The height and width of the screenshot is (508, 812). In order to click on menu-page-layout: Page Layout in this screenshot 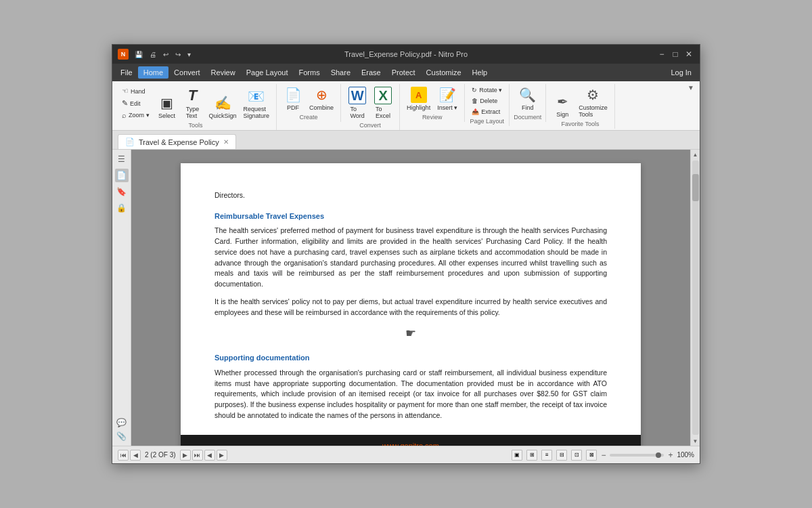, I will do `click(267, 72)`.